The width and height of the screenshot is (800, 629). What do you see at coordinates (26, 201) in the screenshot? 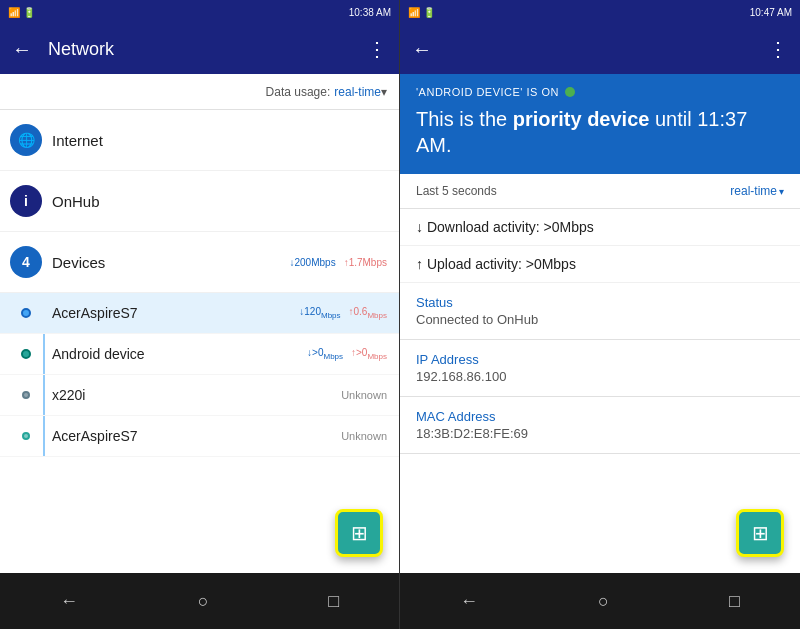
I see `onhub-icon-area: i` at bounding box center [26, 201].